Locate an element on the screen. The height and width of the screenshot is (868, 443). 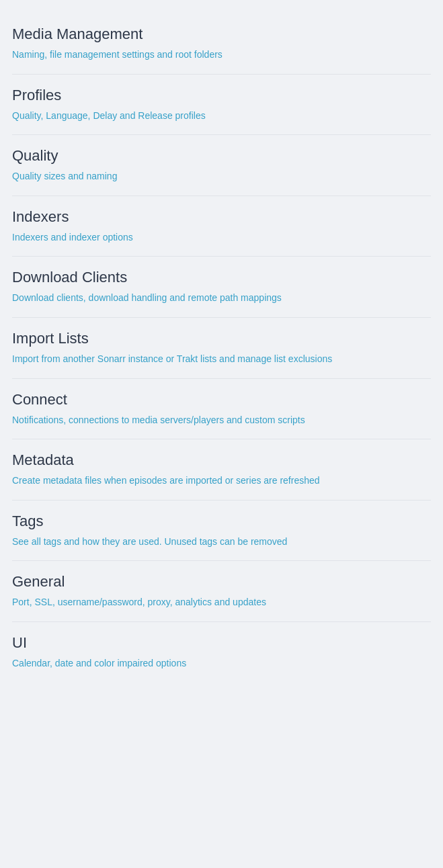
settings-item-description-metadata: Create metadata files when episodes are … is located at coordinates (222, 481).